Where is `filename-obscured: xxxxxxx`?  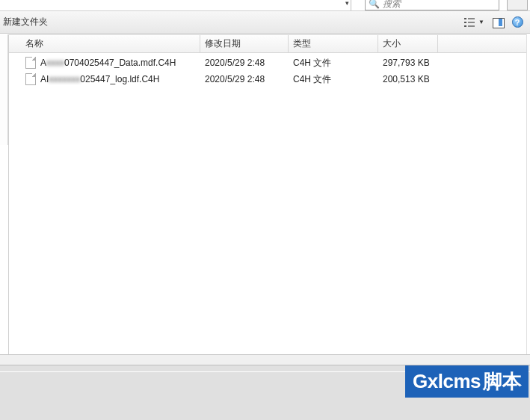 filename-obscured: xxxxxxx is located at coordinates (64, 79).